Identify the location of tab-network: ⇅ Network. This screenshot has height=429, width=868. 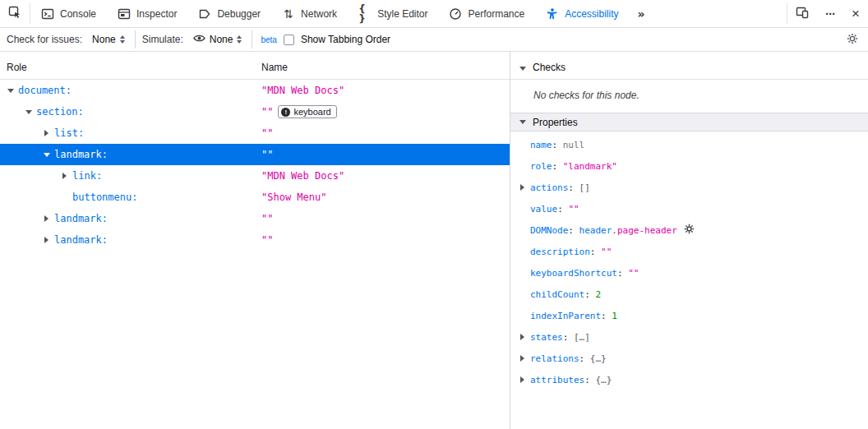
(309, 13).